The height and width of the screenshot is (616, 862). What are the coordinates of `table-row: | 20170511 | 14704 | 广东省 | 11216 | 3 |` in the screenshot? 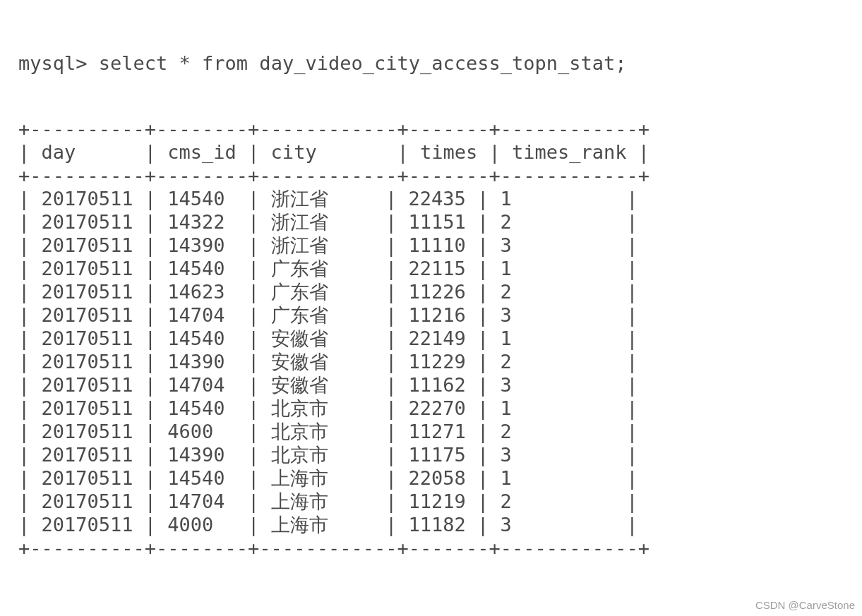 It's located at (334, 315).